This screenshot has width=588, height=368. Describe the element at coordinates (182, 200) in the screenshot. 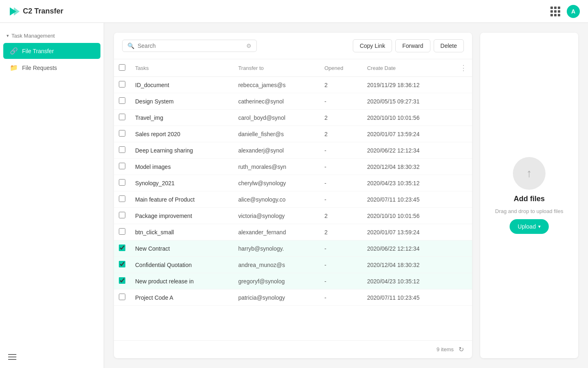

I see `cell-task: Main feature of Product` at that location.